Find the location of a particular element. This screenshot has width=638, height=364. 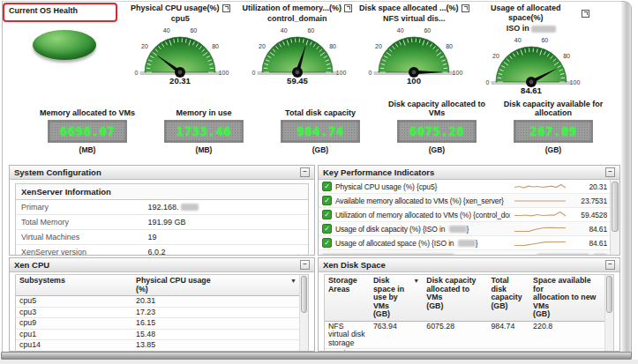

kpi-row: ✓Usage of allocated space (%) {ISO in }8… is located at coordinates (464, 243).